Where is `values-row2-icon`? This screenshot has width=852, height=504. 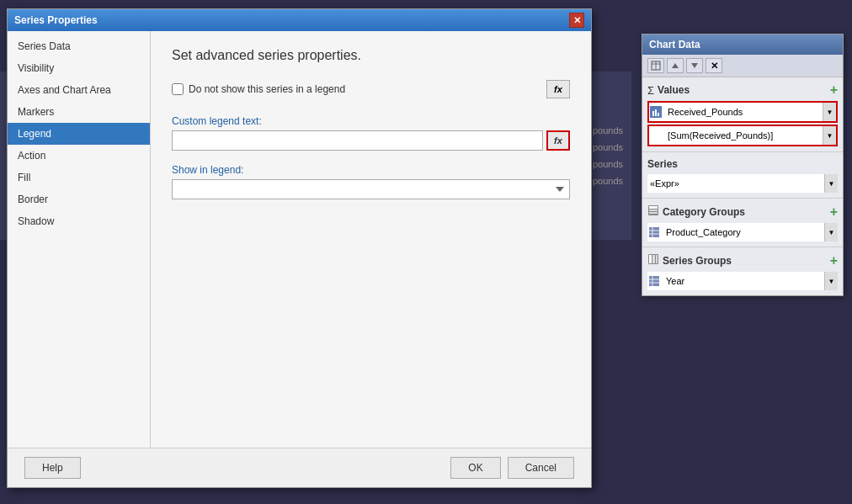 values-row2-icon is located at coordinates (656, 135).